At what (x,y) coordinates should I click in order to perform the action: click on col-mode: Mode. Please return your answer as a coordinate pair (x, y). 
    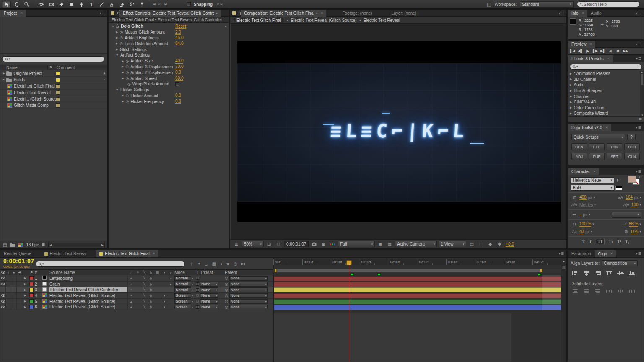
    Looking at the image, I should click on (184, 272).